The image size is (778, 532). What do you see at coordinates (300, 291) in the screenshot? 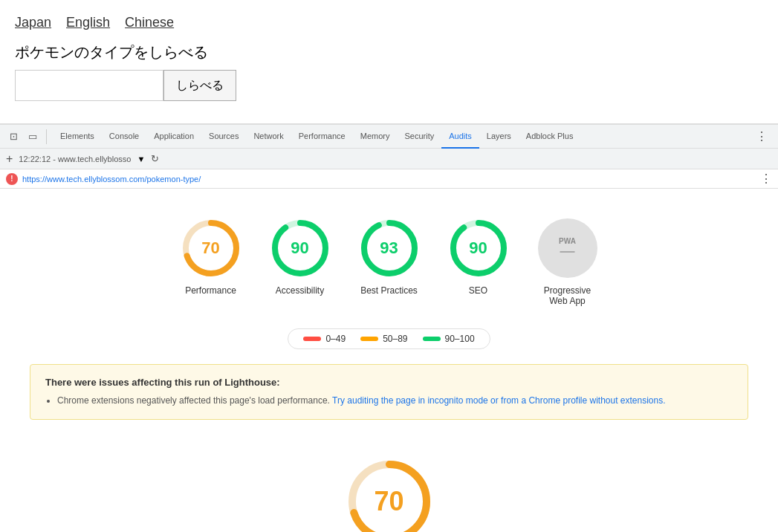
I see `accessibility-score-label: Accessibility` at bounding box center [300, 291].